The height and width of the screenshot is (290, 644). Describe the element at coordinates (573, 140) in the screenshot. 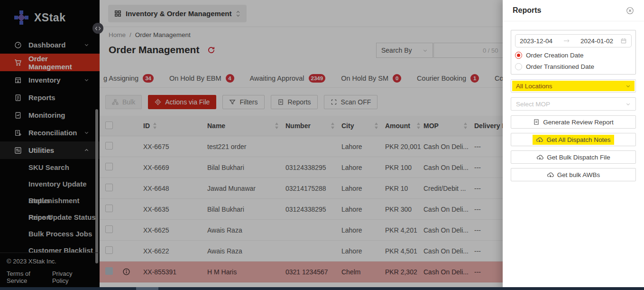

I see `get-all-dispatch-notes-button: Get All Dispatch Notes` at that location.